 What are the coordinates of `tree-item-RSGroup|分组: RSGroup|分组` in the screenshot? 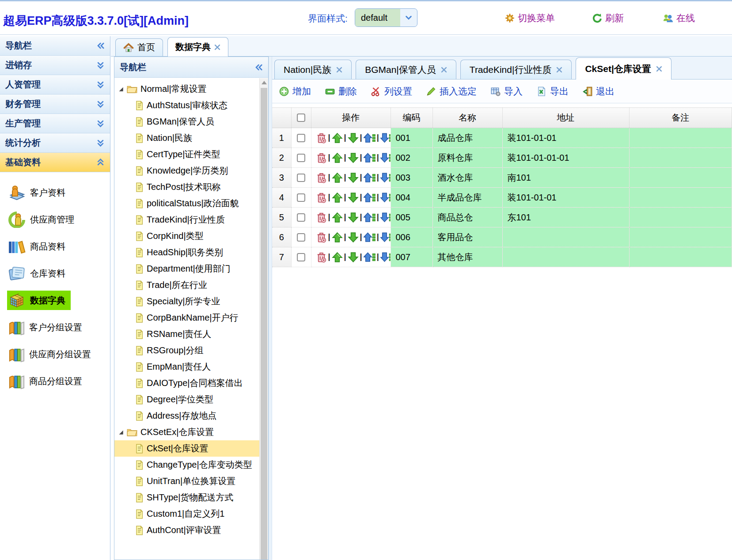 It's located at (187, 351).